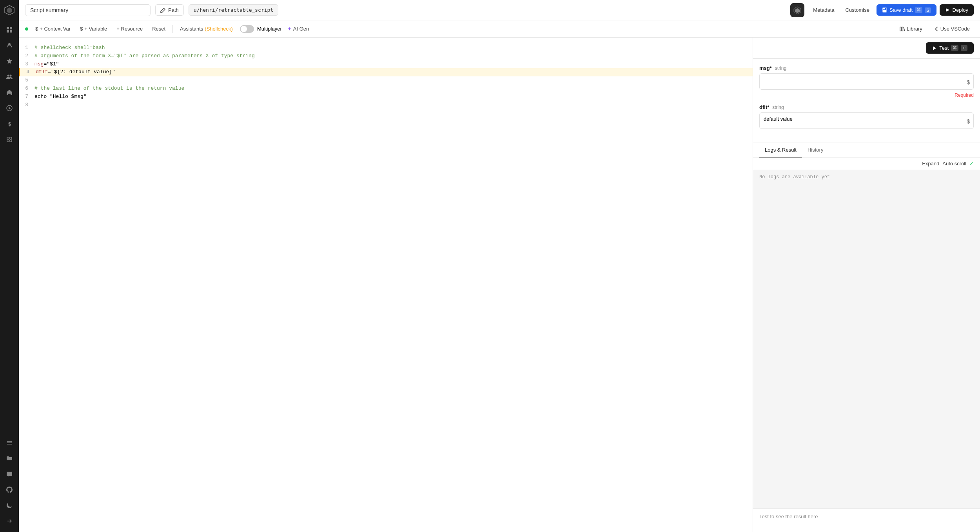 The height and width of the screenshot is (532, 980). What do you see at coordinates (169, 10) in the screenshot?
I see `path-button: Path` at bounding box center [169, 10].